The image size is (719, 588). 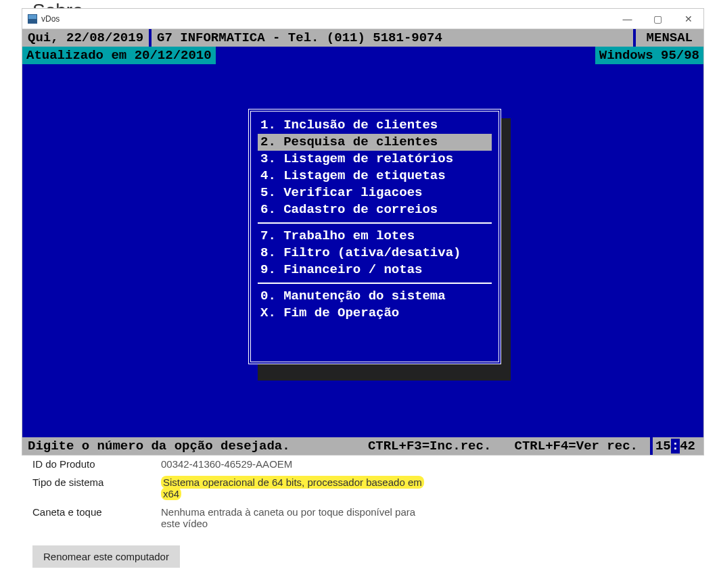 I want to click on dos-hints: CTRL+F3=Inc.rec. CTRL+F4=Ver rec., so click(x=470, y=438).